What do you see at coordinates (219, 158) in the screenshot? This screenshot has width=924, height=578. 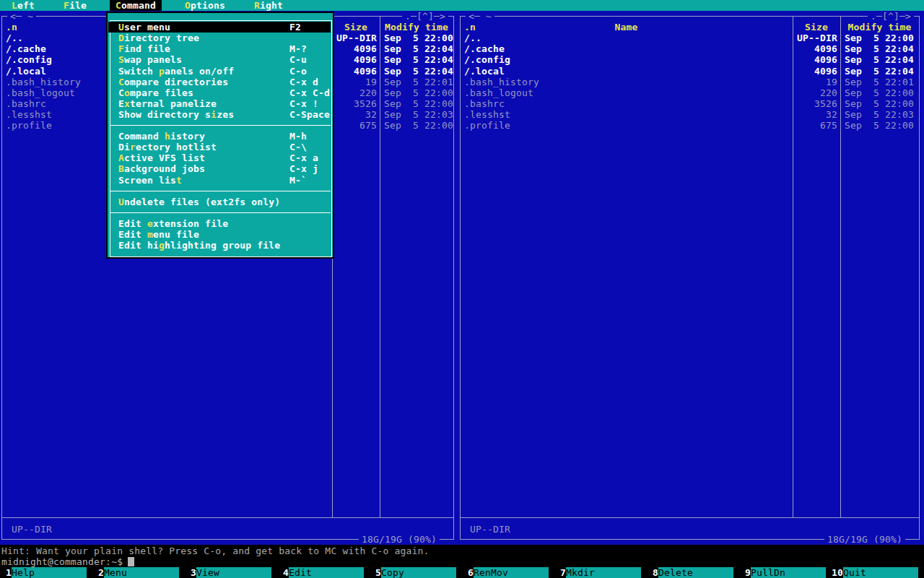 I see `menu-item-active-vfs-list: Active VFS listC-x a` at bounding box center [219, 158].